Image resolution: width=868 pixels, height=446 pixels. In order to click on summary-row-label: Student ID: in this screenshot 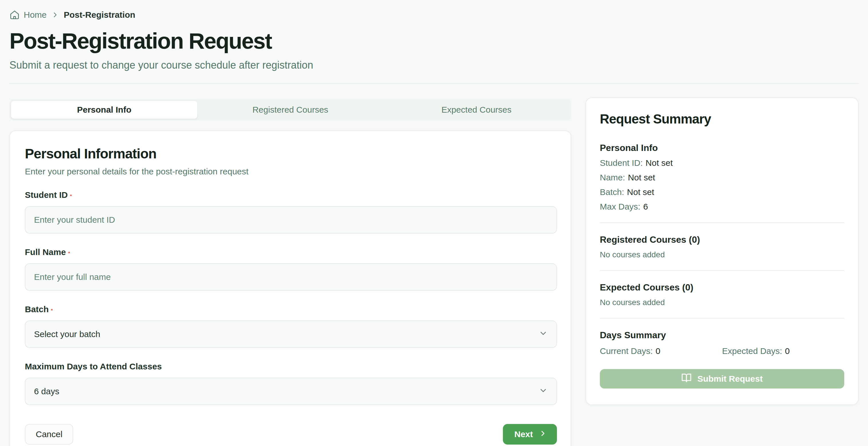, I will do `click(621, 163)`.